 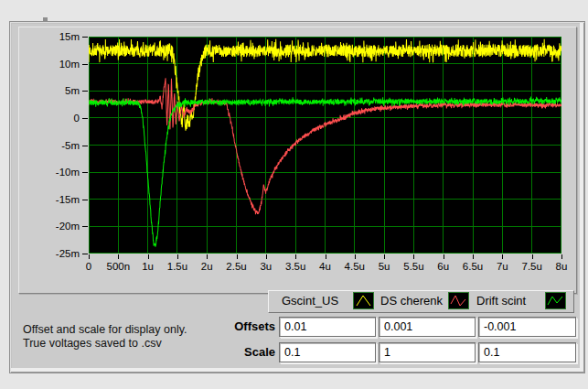 What do you see at coordinates (177, 266) in the screenshot?
I see `x-tick-label: 1.5u` at bounding box center [177, 266].